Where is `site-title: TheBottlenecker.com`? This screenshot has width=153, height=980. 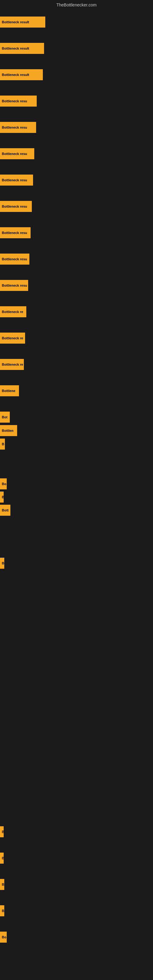 site-title: TheBottlenecker.com is located at coordinates (76, 5).